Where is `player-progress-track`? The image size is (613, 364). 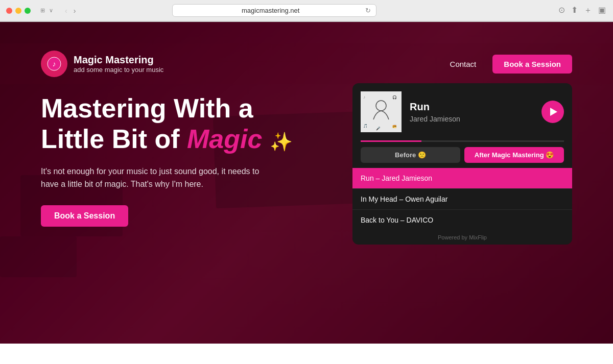
player-progress-track is located at coordinates (462, 141).